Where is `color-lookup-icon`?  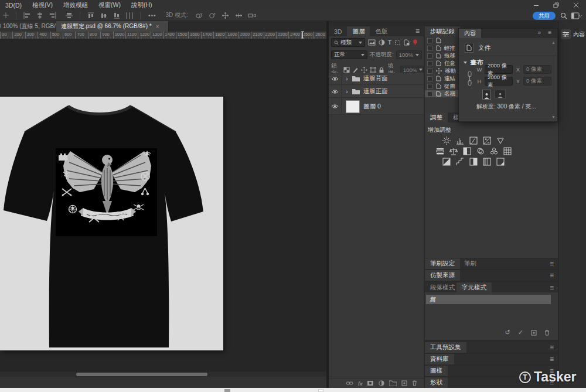
color-lookup-icon is located at coordinates (507, 151).